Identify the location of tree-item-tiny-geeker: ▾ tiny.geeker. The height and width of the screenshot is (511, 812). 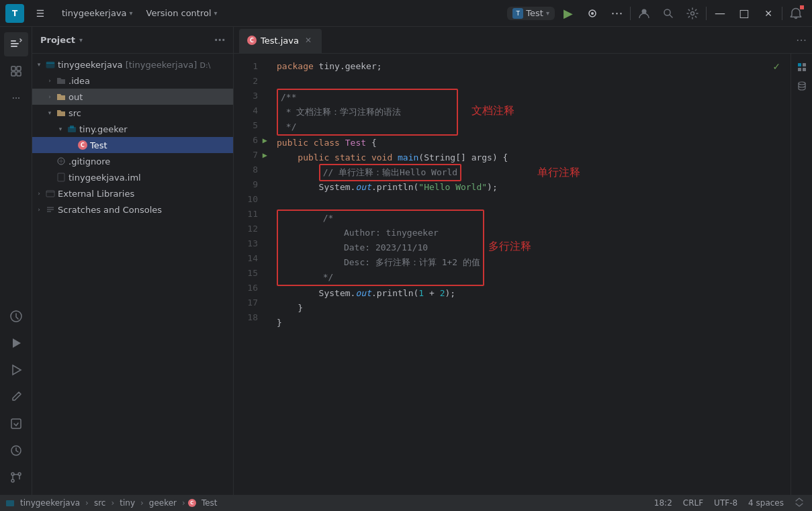
(133, 129).